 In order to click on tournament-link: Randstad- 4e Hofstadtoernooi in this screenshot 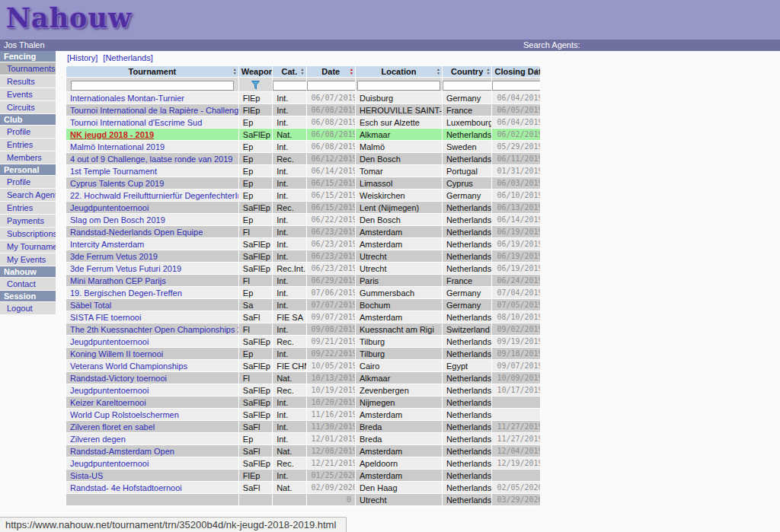, I will do `click(126, 488)`.